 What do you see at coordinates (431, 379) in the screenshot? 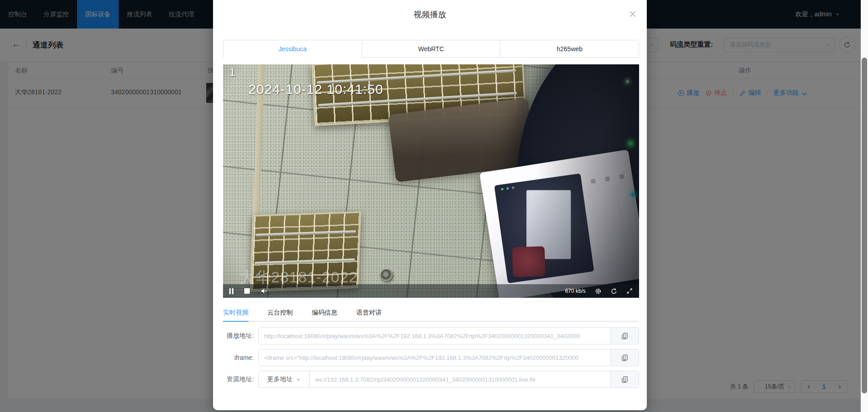
I see `resource-address-row: 资源地址: 更多地址 ws://192.168.1.3:7082/rtp/340…` at bounding box center [431, 379].